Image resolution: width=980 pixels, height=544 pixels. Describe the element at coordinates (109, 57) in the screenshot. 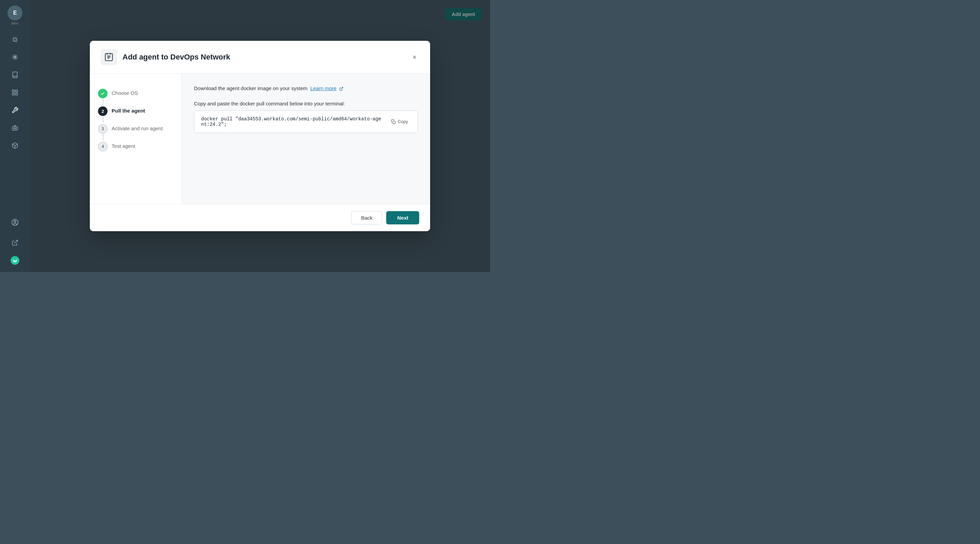

I see `modal-header-icon` at that location.